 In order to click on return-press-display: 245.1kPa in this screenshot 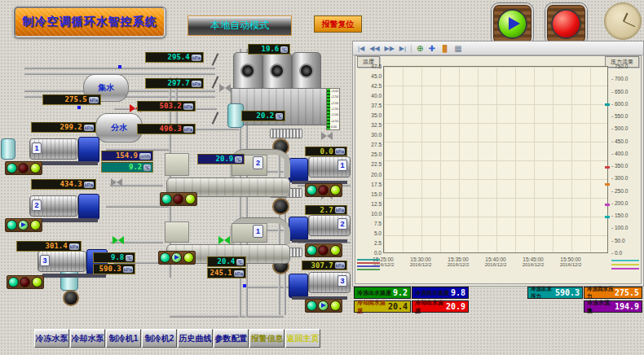, I will do `click(227, 274)`.